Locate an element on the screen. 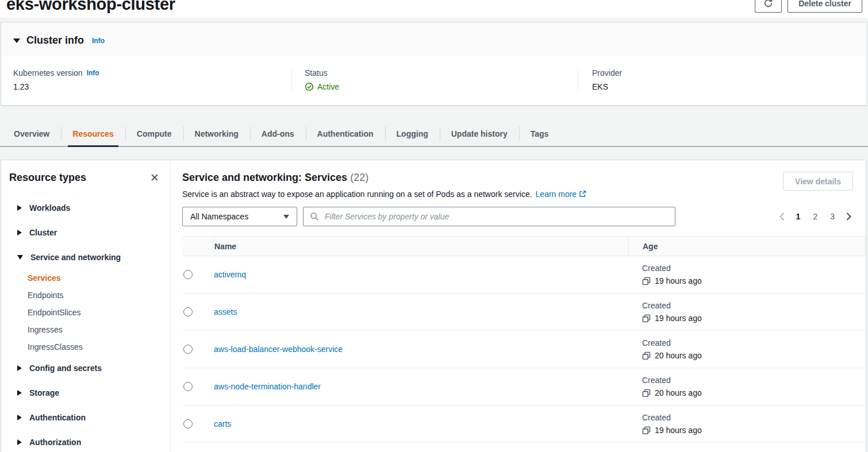 The height and width of the screenshot is (452, 868). service-link: assets is located at coordinates (225, 312).